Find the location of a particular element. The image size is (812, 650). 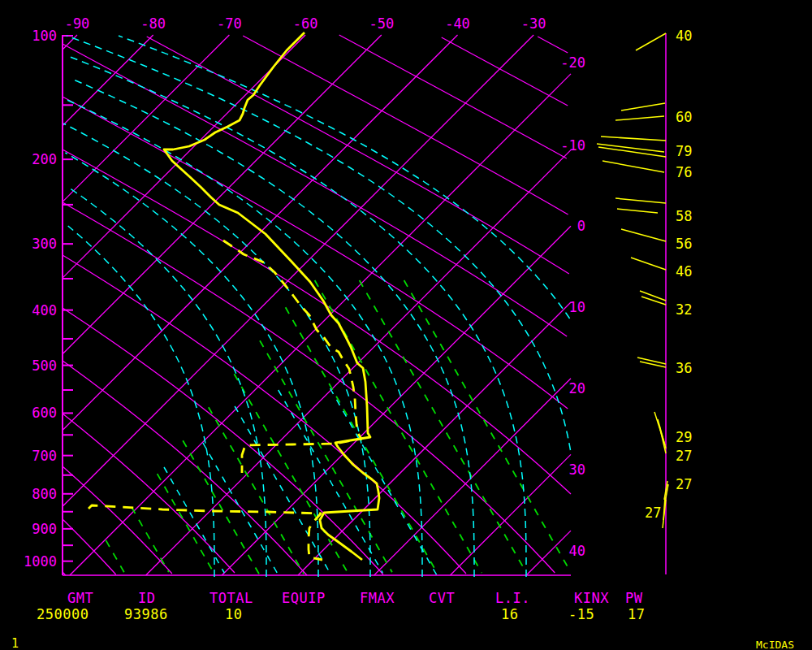

right-temp-label: 10 is located at coordinates (577, 307).